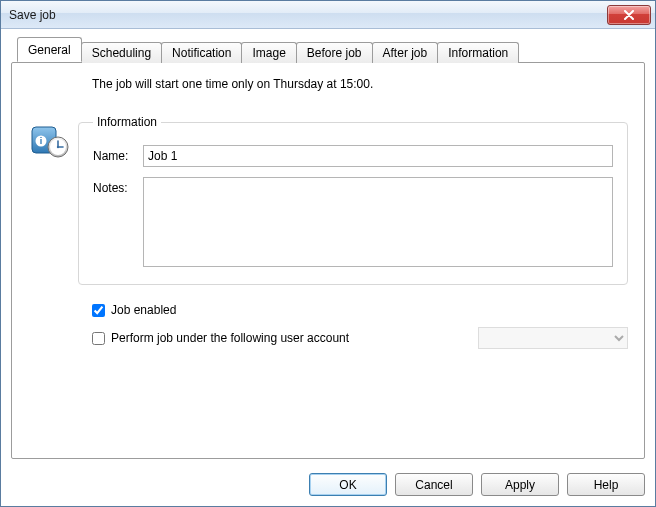  Describe the element at coordinates (478, 52) in the screenshot. I see `tab-information: Information` at that location.